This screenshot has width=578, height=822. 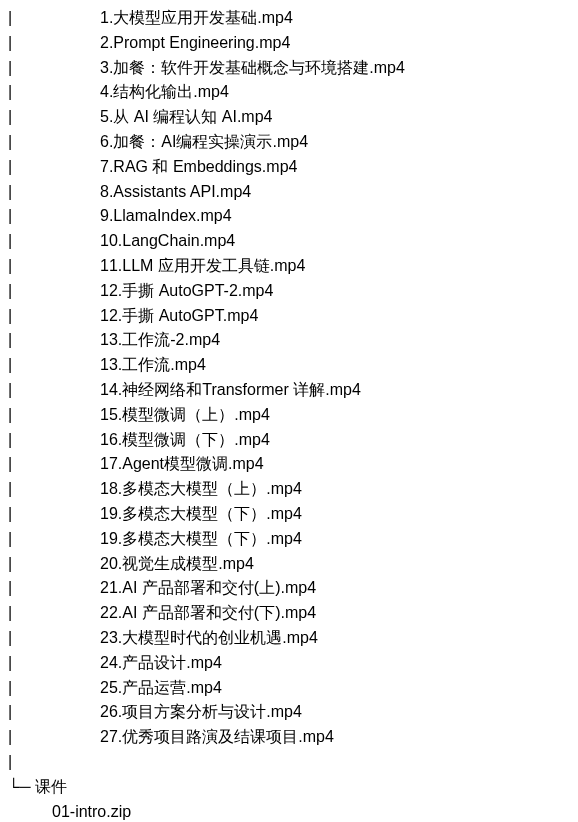 What do you see at coordinates (289, 68) in the screenshot?
I see `tree-row-file: |3.加餐：软件开发基础概念与环境搭建.mp4` at bounding box center [289, 68].